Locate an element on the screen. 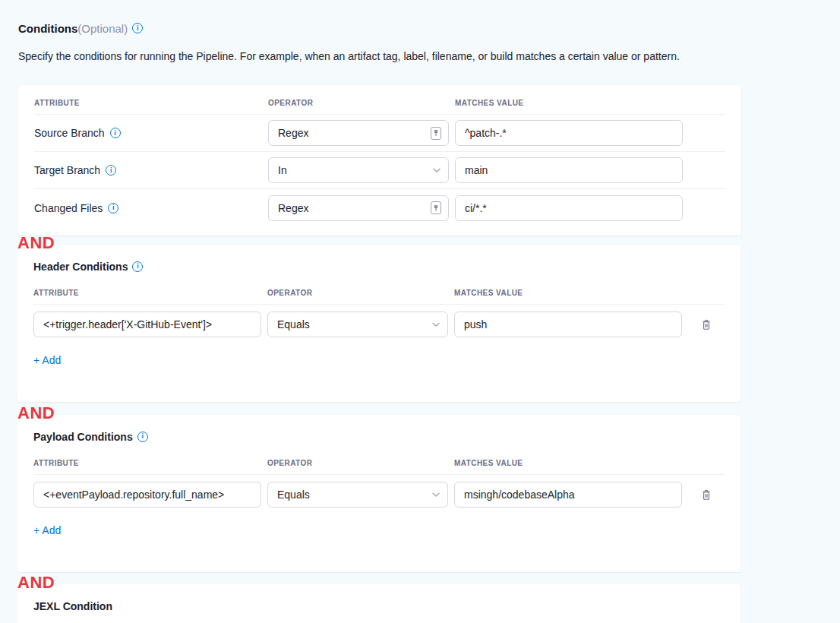 The image size is (840, 623). conditions-heading: Conditions (Optional) is located at coordinates (429, 28).